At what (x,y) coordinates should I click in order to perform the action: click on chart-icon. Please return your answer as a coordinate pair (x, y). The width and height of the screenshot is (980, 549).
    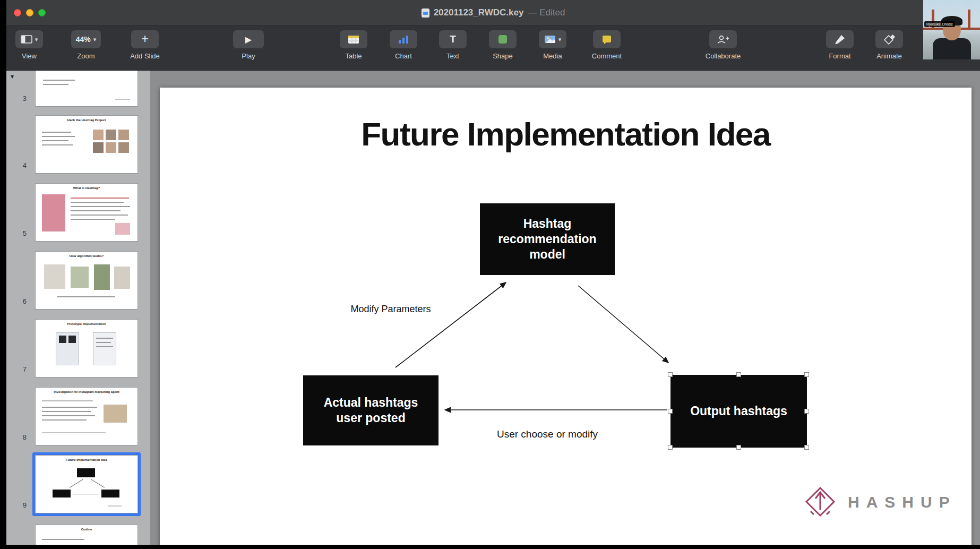
    Looking at the image, I should click on (403, 39).